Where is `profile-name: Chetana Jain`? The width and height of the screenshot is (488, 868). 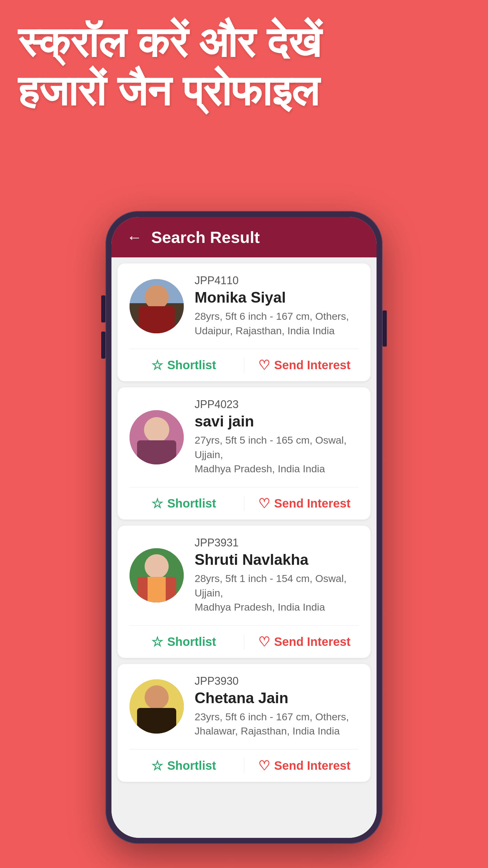
profile-name: Chetana Jain is located at coordinates (276, 698).